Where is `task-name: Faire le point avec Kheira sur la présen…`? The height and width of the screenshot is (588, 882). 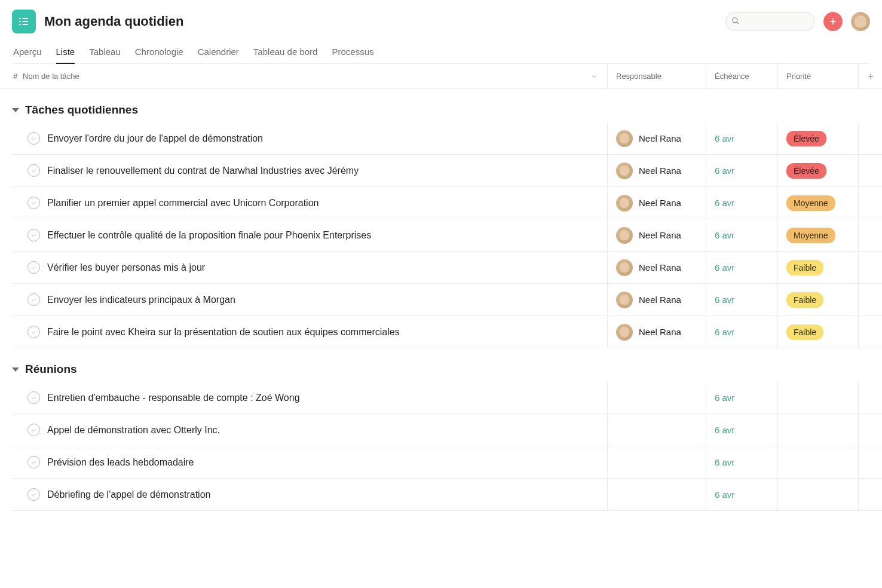 task-name: Faire le point avec Kheira sur la présen… is located at coordinates (327, 332).